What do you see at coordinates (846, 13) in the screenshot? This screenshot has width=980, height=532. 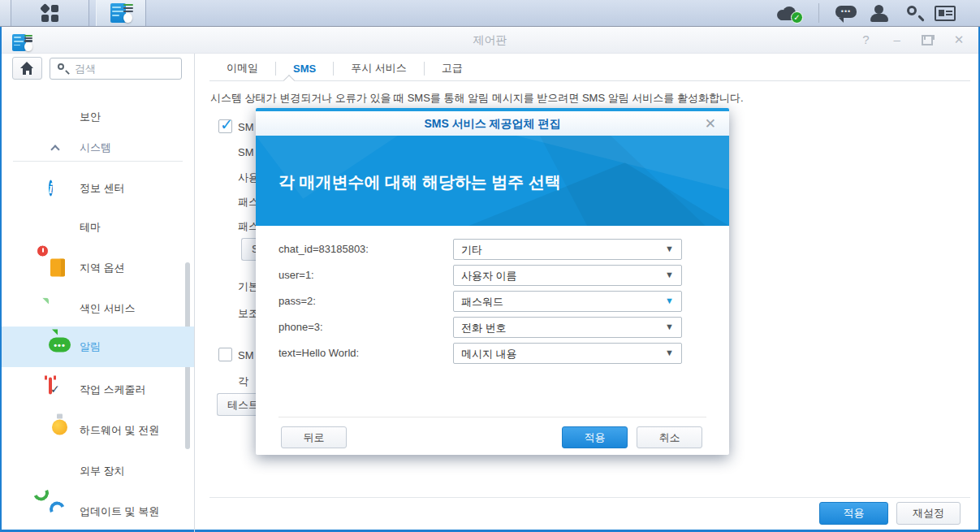 I see `chat-notifications-icon: •••` at bounding box center [846, 13].